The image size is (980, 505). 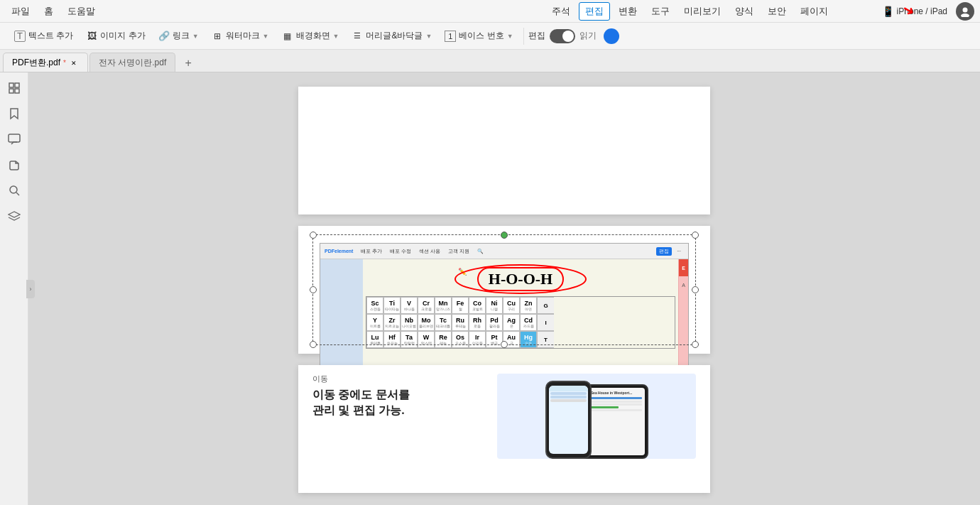 I want to click on sidebar-attachments-icon, so click(x=14, y=165).